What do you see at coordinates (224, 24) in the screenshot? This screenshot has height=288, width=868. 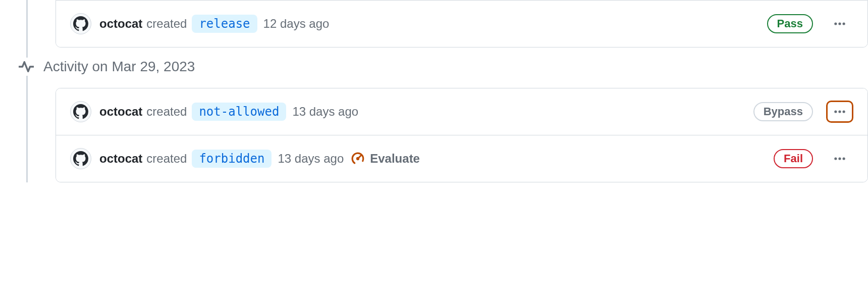 I see `ref-tag: release` at bounding box center [224, 24].